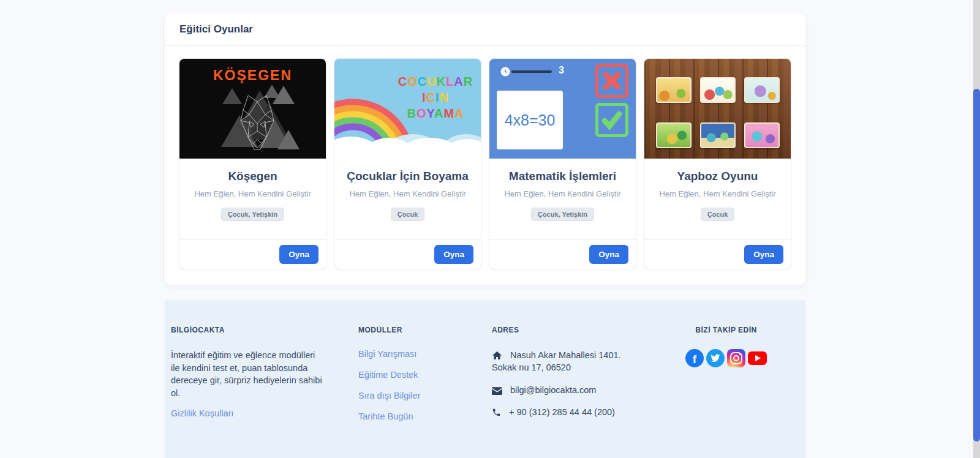 This screenshot has height=458, width=980. Describe the element at coordinates (247, 374) in the screenshot. I see `footer-about-text: İnteraktif eğitim ve eğlence modülleri i…` at that location.